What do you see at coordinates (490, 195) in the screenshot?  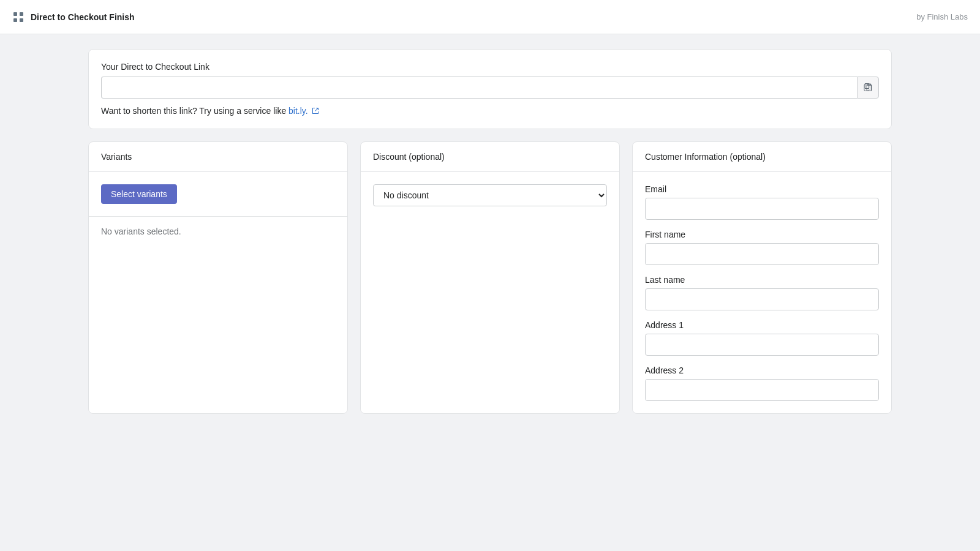 I see `discount-panel-body: No discount` at bounding box center [490, 195].